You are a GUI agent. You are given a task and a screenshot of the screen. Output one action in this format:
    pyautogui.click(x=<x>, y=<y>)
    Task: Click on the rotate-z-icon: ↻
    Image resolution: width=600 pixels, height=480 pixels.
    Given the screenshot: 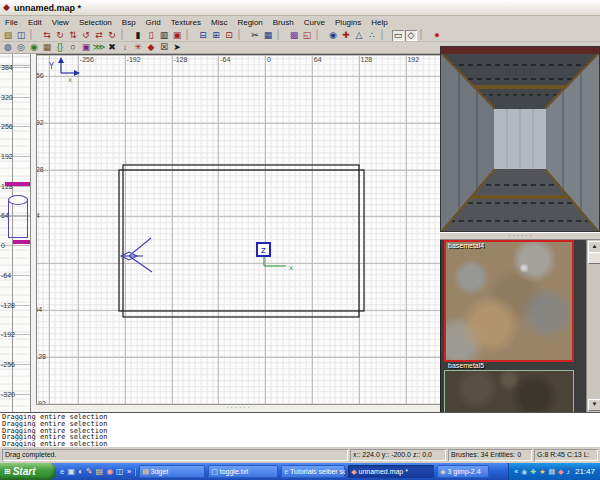 What is the action you would take?
    pyautogui.click(x=112, y=36)
    